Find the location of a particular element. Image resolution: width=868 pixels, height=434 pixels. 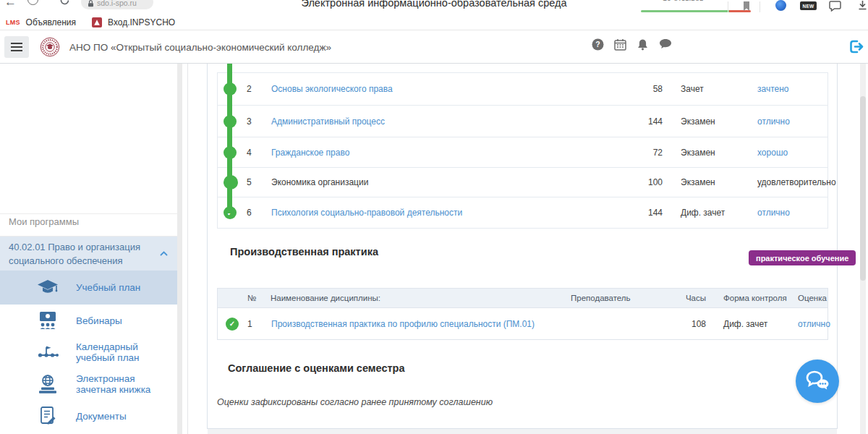

practice-table-header: № Наименование дисциплины: Преподаватель… is located at coordinates (522, 298).